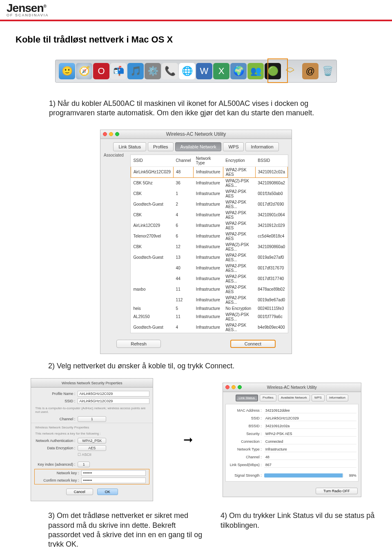 Image resolution: width=392 pixels, height=547 pixels. Describe the element at coordinates (209, 194) in the screenshot. I see `network-row: CBK1InfrastructureWPA2-PSK AES001f1fa50a…` at that location.